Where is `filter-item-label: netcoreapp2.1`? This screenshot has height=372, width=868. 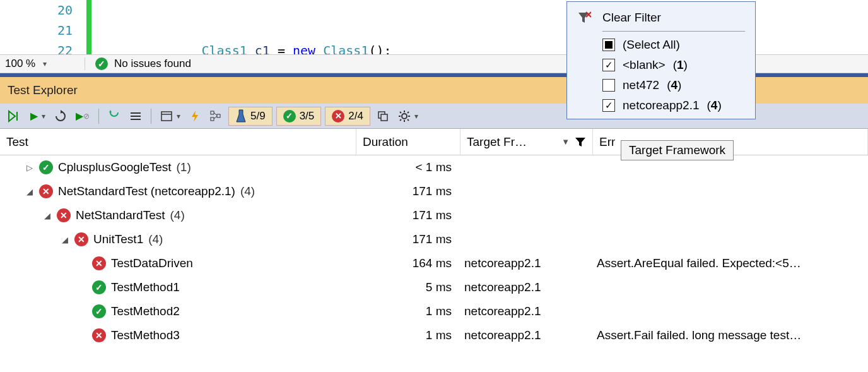 filter-item-label: netcoreapp2.1 is located at coordinates (661, 105).